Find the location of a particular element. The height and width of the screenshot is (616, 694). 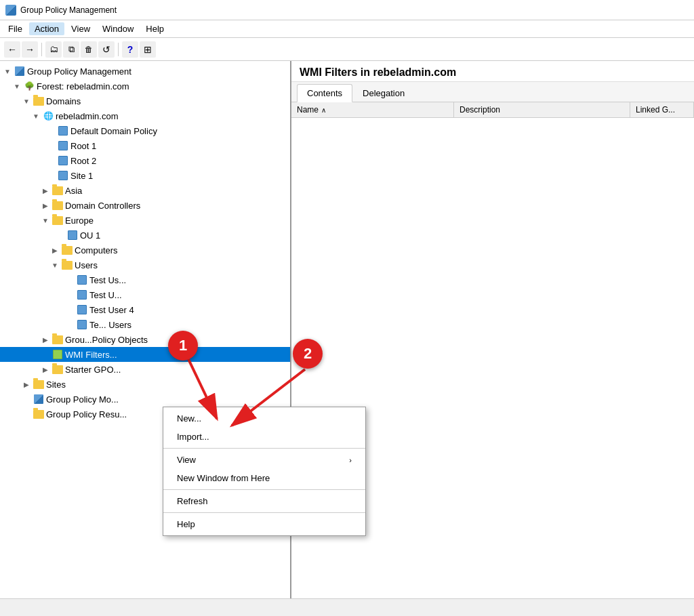

gpo-tus-icon is located at coordinates (82, 325).